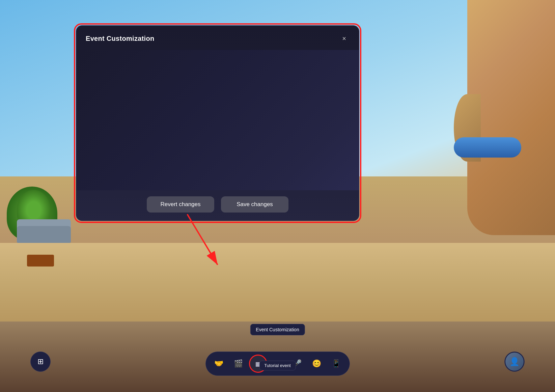 The width and height of the screenshot is (555, 392). Describe the element at coordinates (336, 364) in the screenshot. I see `screen-share-icon: 📱` at that location.